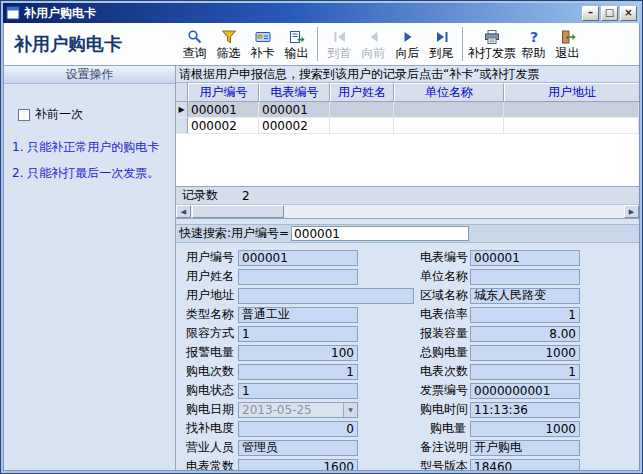  I want to click on header-strip: 补用户购电卡 查询 筛选 补卡 输出 到首 向前 向后 到尾 补打发票 帮助 退…, so click(322, 44).